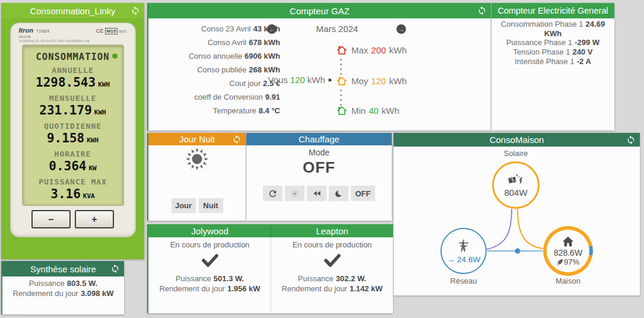 The image size is (644, 318). Describe the element at coordinates (568, 253) in the screenshot. I see `maison-value: 828.6W` at that location.